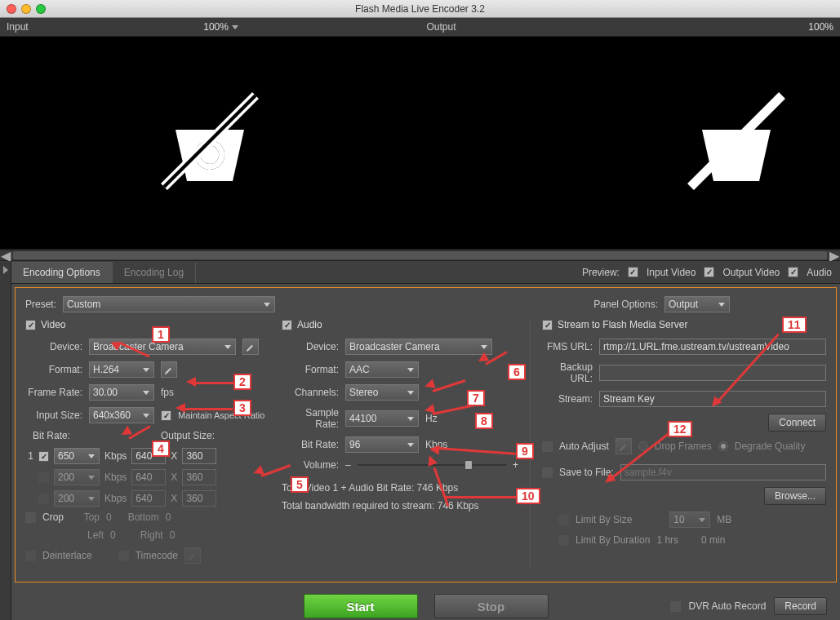  What do you see at coordinates (6, 270) in the screenshot?
I see `chevron-right-icon` at bounding box center [6, 270].